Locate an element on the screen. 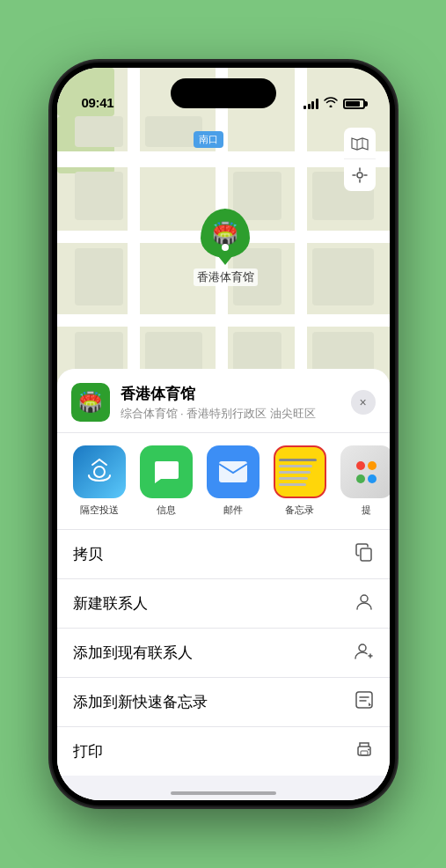  battery-icon is located at coordinates (354, 104).